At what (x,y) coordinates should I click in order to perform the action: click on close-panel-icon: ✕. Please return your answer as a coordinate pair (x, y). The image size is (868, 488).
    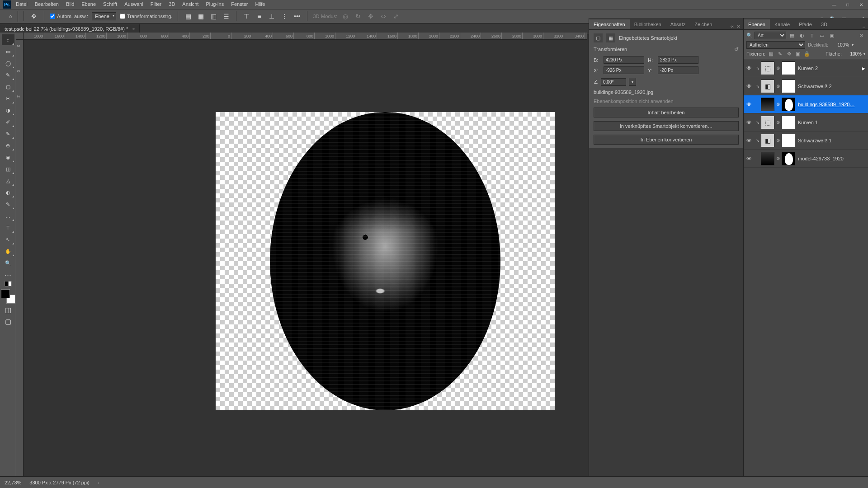
    Looking at the image, I should click on (739, 26).